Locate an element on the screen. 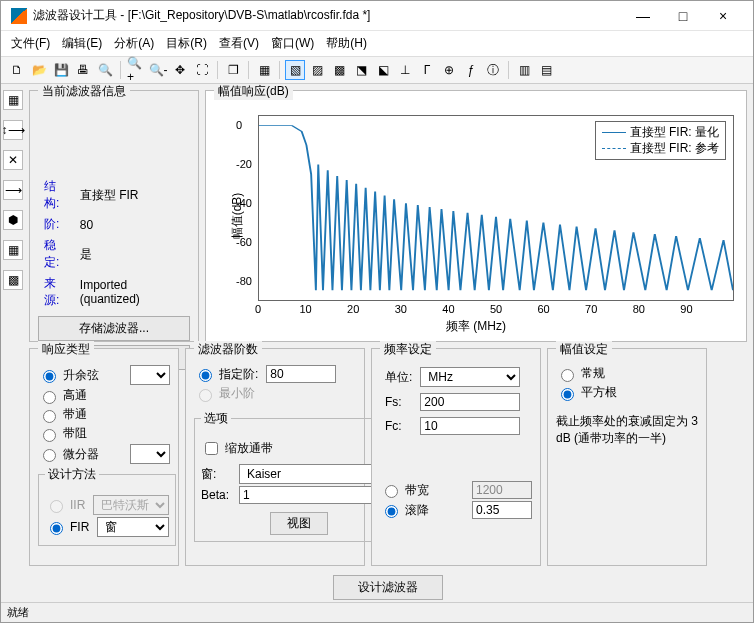 The image size is (754, 623). rcos-select is located at coordinates (150, 375).